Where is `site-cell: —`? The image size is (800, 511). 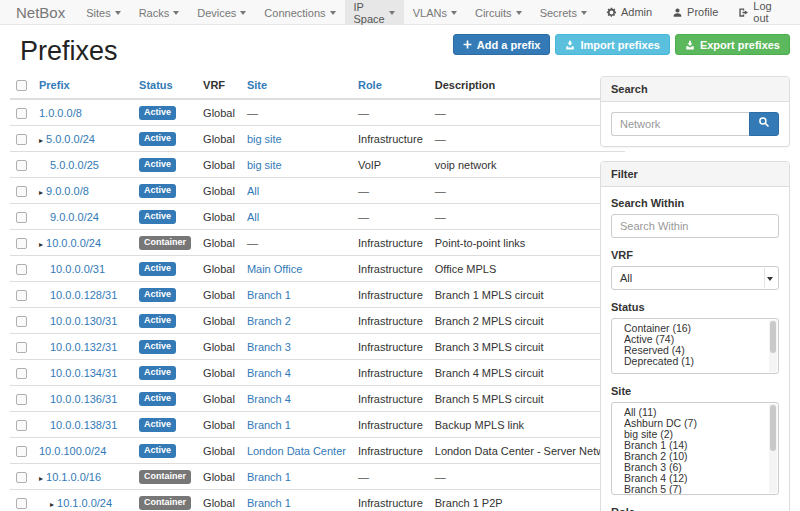 site-cell: — is located at coordinates (296, 112).